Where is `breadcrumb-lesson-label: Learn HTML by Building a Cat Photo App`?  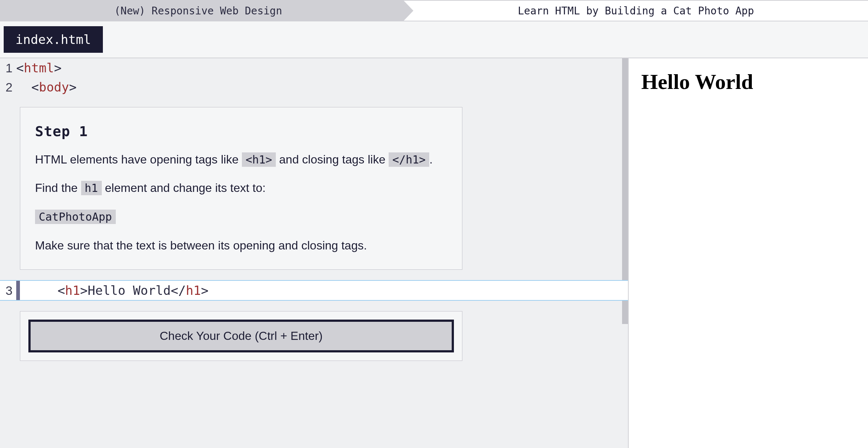 breadcrumb-lesson-label: Learn HTML by Building a Cat Photo App is located at coordinates (636, 11).